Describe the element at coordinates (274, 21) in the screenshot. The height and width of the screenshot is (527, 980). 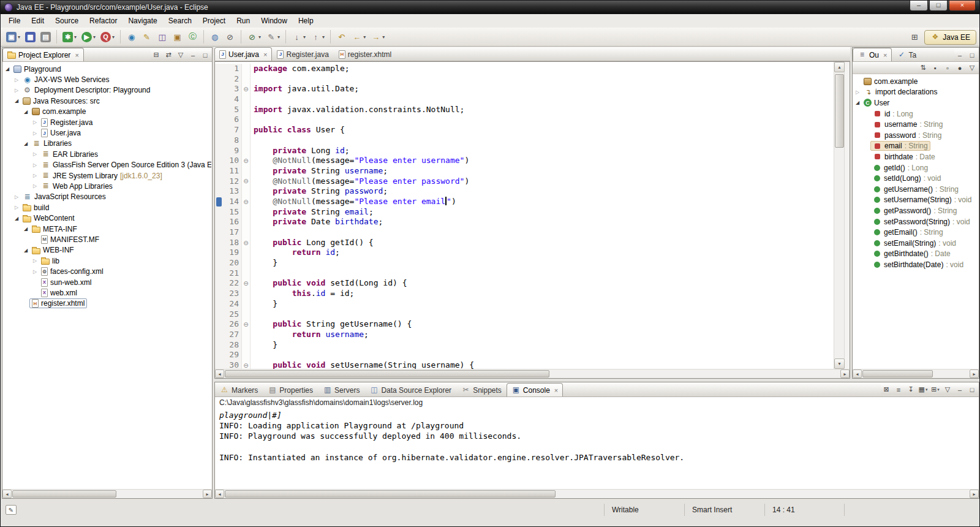
I see `menu-window: Window` at that location.